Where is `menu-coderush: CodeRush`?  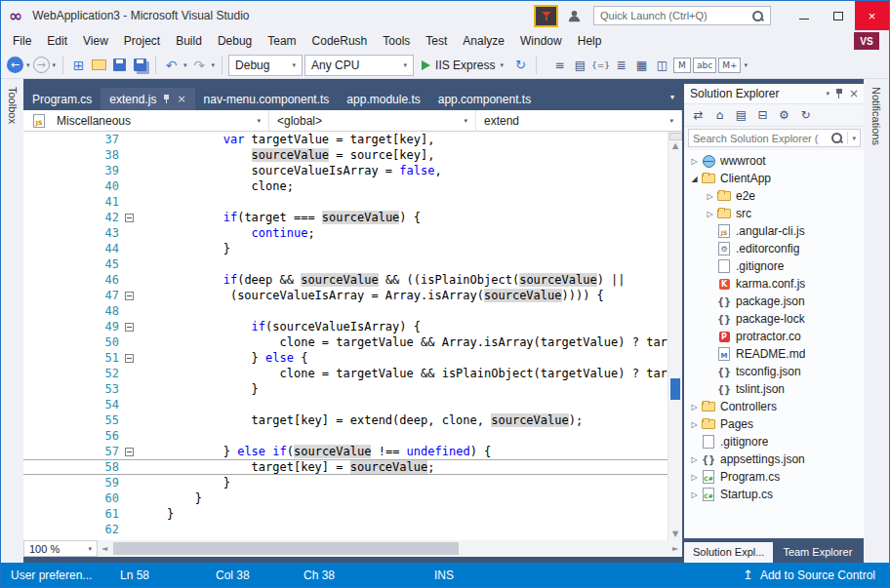 menu-coderush: CodeRush is located at coordinates (340, 41).